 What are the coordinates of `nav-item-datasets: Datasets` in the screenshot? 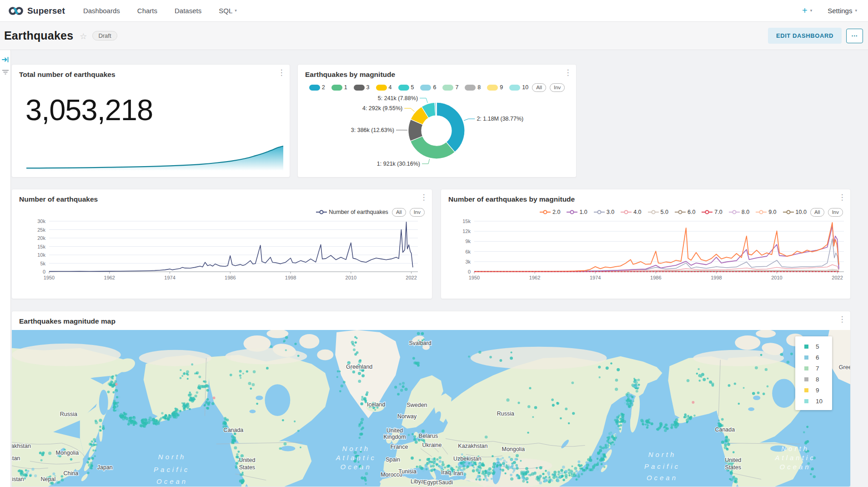 It's located at (188, 11).